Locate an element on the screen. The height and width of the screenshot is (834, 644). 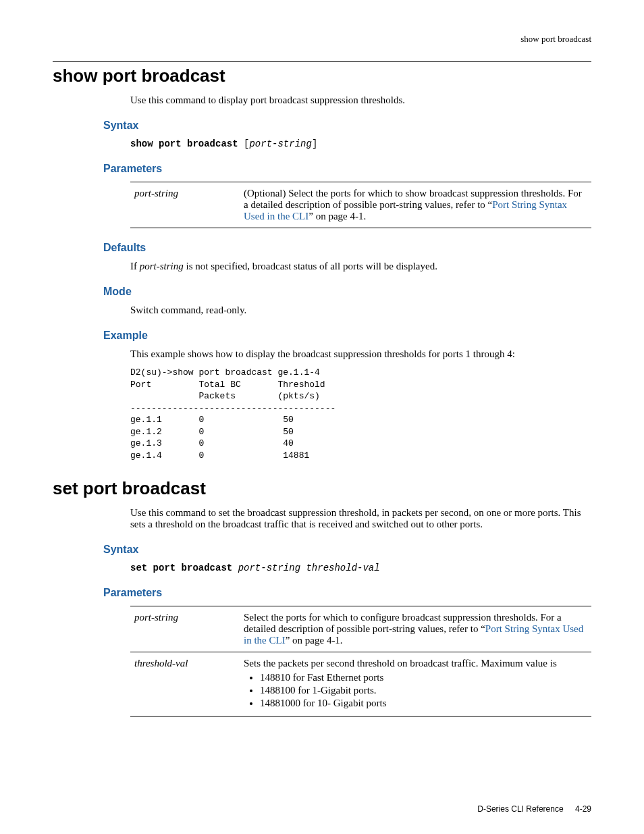
mode-text: Switch command, read-only. is located at coordinates (360, 311).